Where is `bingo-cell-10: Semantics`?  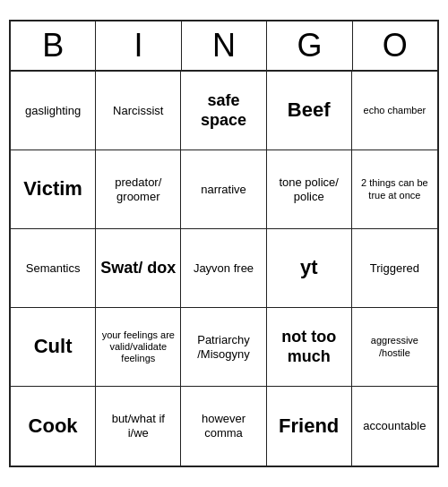
bingo-cell-10: Semantics is located at coordinates (54, 269).